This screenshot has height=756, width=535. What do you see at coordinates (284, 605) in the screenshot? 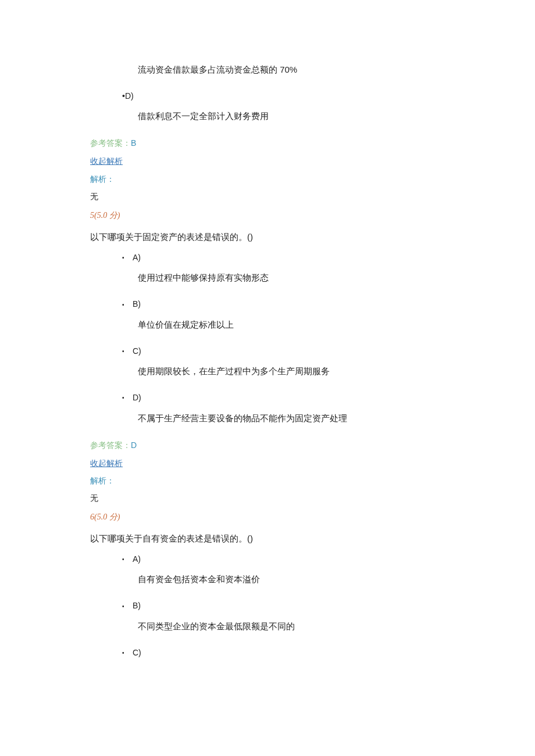
I see `q6-option-b-bullet: •B)` at bounding box center [284, 605].